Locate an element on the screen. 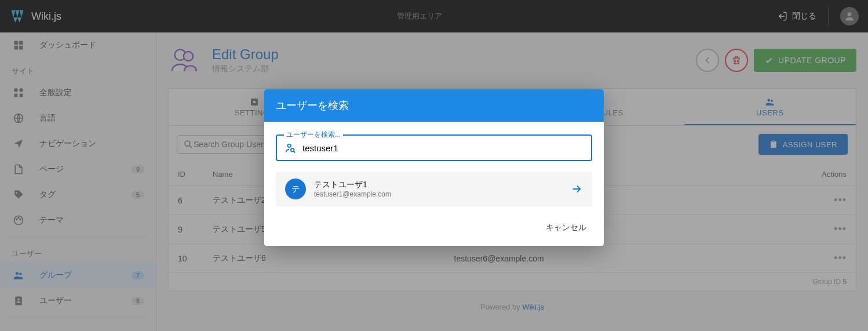  arrow-right-icon is located at coordinates (577, 189).